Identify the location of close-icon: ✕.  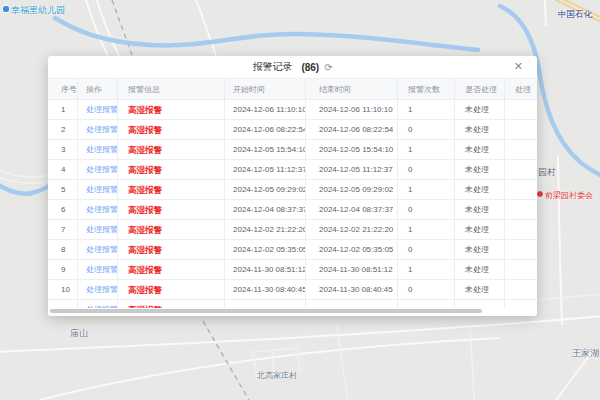
(518, 66).